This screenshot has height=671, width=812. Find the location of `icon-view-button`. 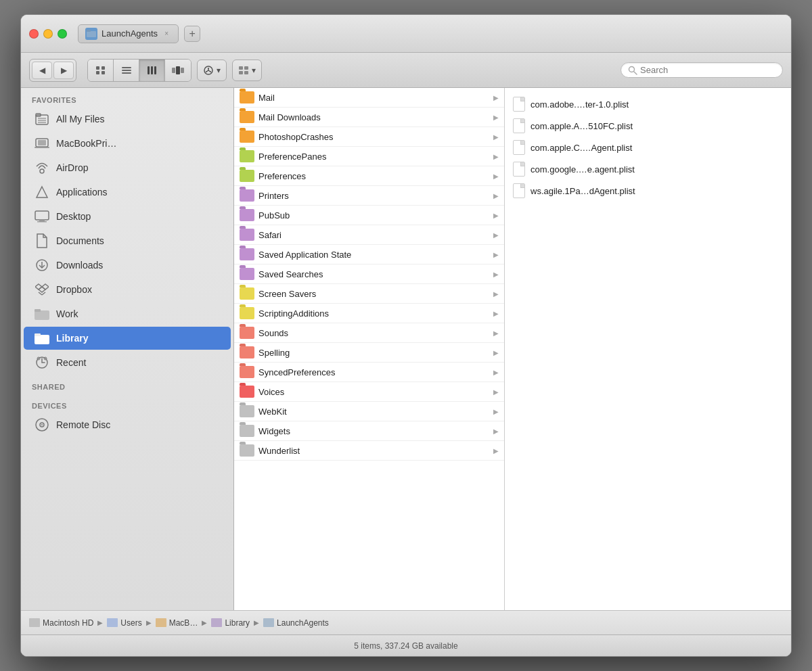

icon-view-button is located at coordinates (101, 70).